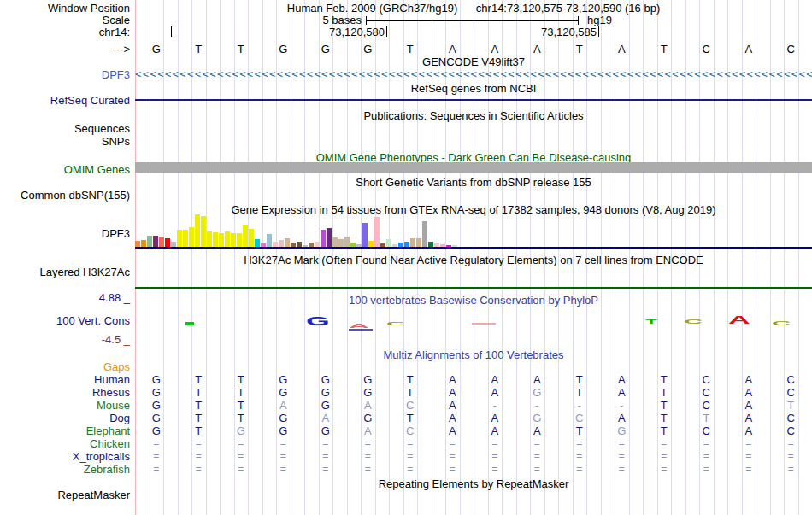 The width and height of the screenshot is (812, 515). Describe the element at coordinates (65, 418) in the screenshot. I see `species-label: Dog` at that location.